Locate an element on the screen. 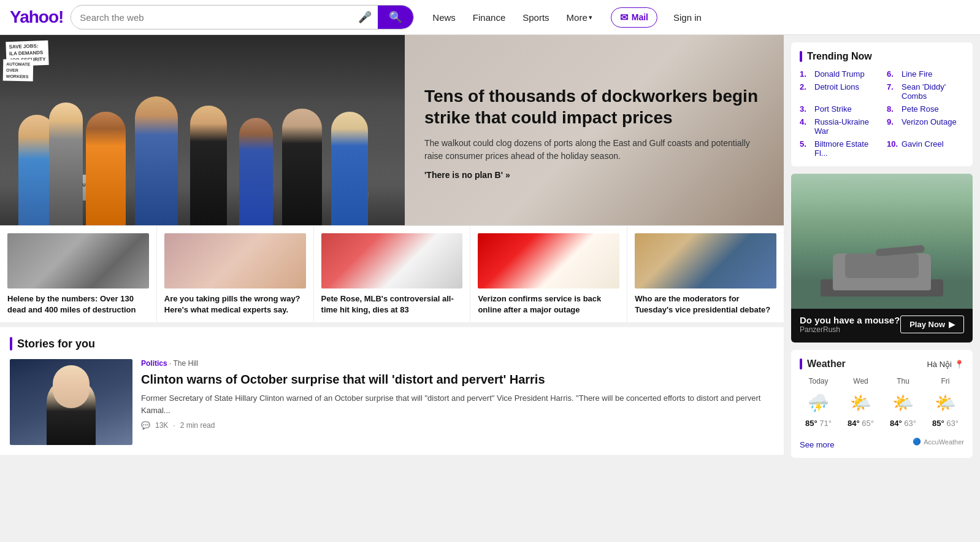 This screenshot has height=542, width=980. story-comments-0: 13K is located at coordinates (162, 425).